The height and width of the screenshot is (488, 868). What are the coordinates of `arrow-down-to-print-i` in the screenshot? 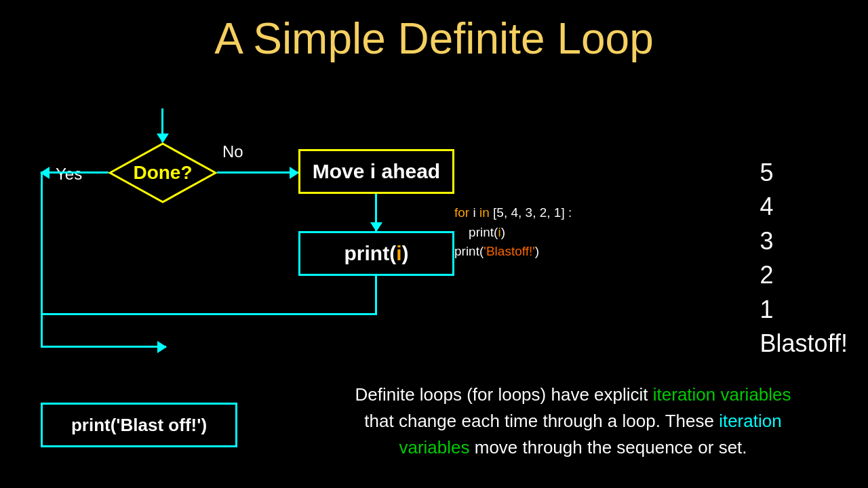 It's located at (376, 213).